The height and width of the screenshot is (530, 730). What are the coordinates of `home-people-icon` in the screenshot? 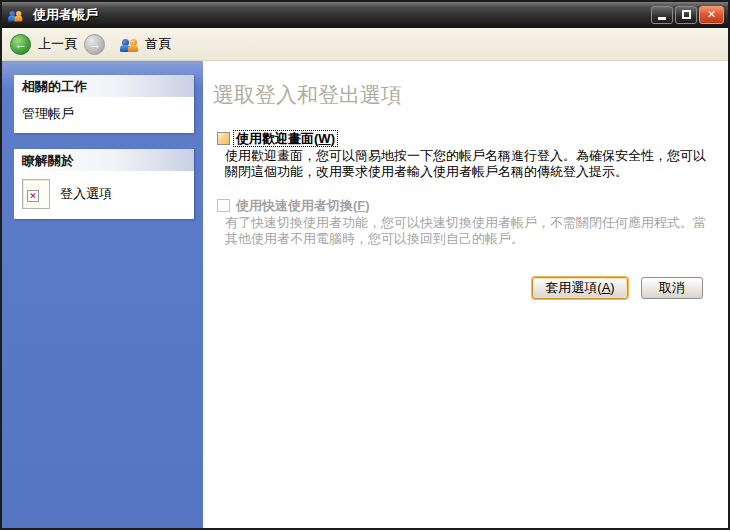 It's located at (130, 44).